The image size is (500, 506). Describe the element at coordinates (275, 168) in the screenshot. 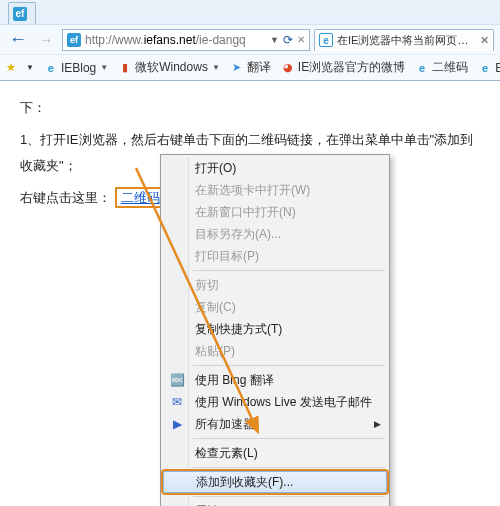

I see `ctx-open: 打开(O)` at that location.